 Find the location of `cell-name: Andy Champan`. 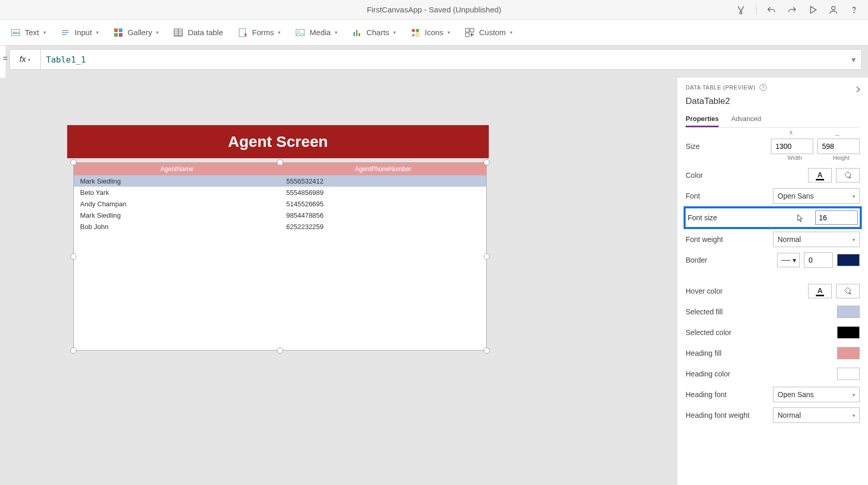

cell-name: Andy Champan is located at coordinates (177, 204).